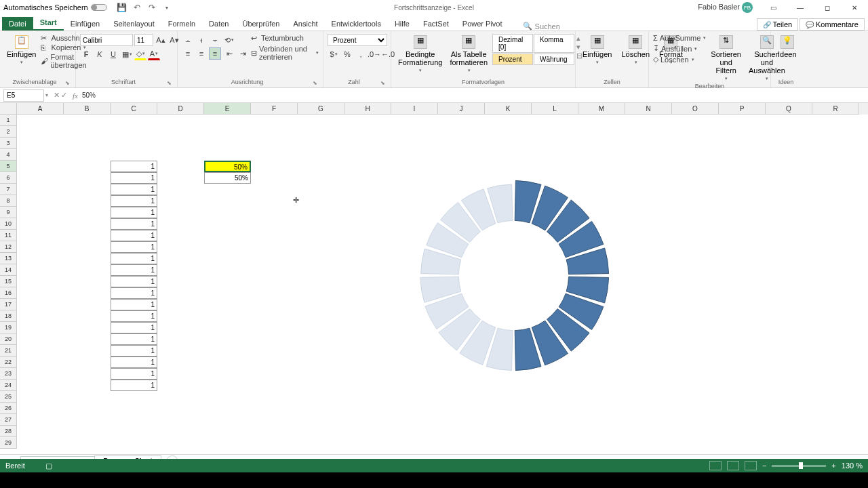 The width and height of the screenshot is (868, 488). Describe the element at coordinates (513, 43) in the screenshot. I see `cell-style-dezimal: Dezimal [0]` at that location.